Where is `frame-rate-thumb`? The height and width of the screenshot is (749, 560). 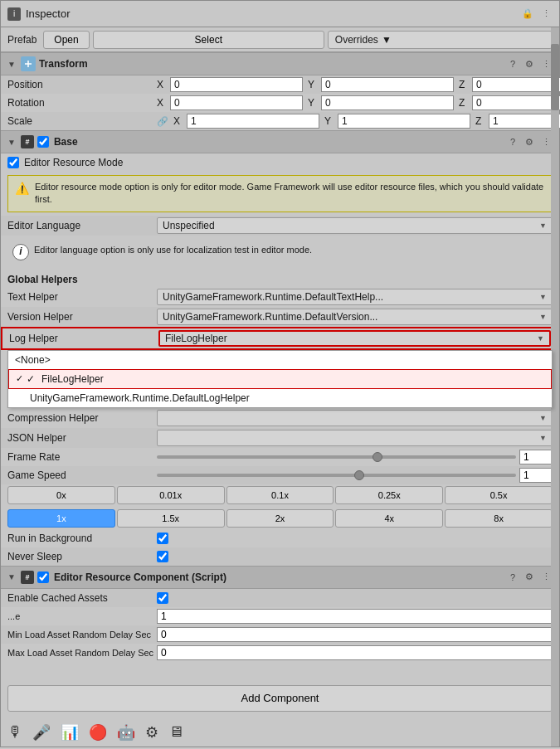 frame-rate-thumb is located at coordinates (377, 457).